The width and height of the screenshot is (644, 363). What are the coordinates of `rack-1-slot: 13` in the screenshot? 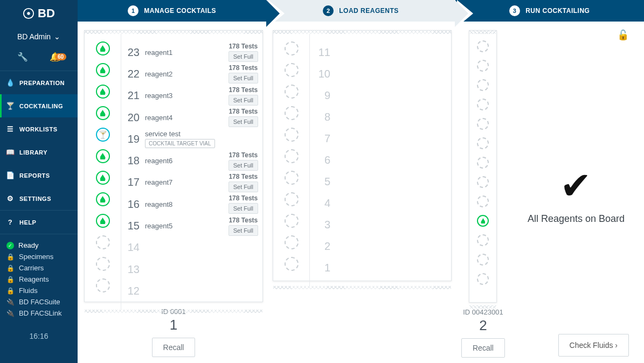 It's located at (192, 269).